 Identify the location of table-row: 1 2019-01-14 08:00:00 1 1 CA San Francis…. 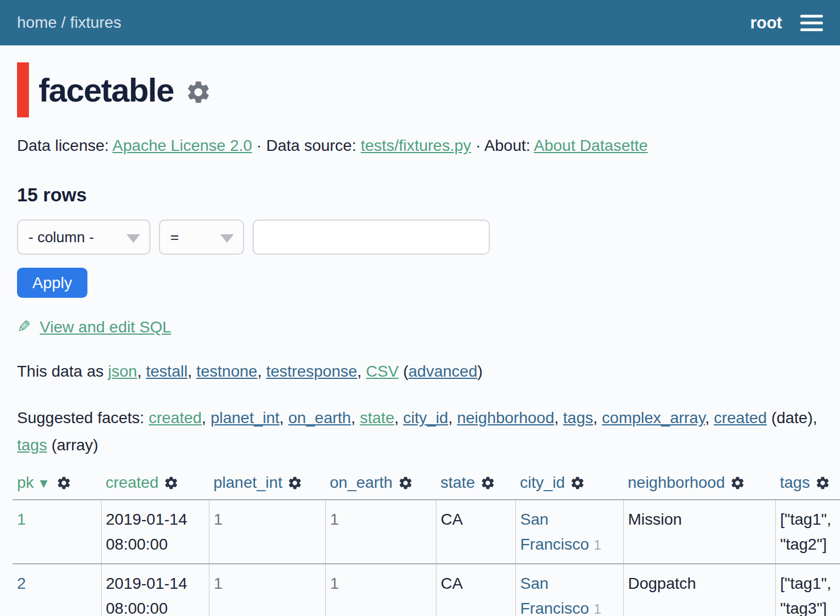
(426, 532).